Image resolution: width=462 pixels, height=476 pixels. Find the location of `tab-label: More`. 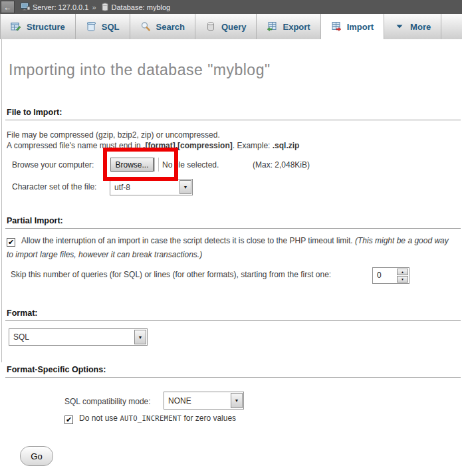

tab-label: More is located at coordinates (420, 27).